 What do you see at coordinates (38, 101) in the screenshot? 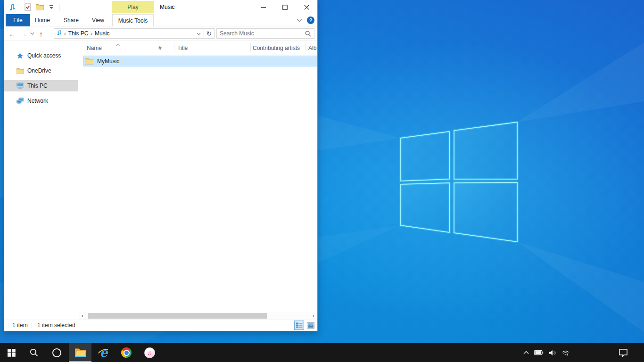
I see `sidebar-item-label: Network` at bounding box center [38, 101].